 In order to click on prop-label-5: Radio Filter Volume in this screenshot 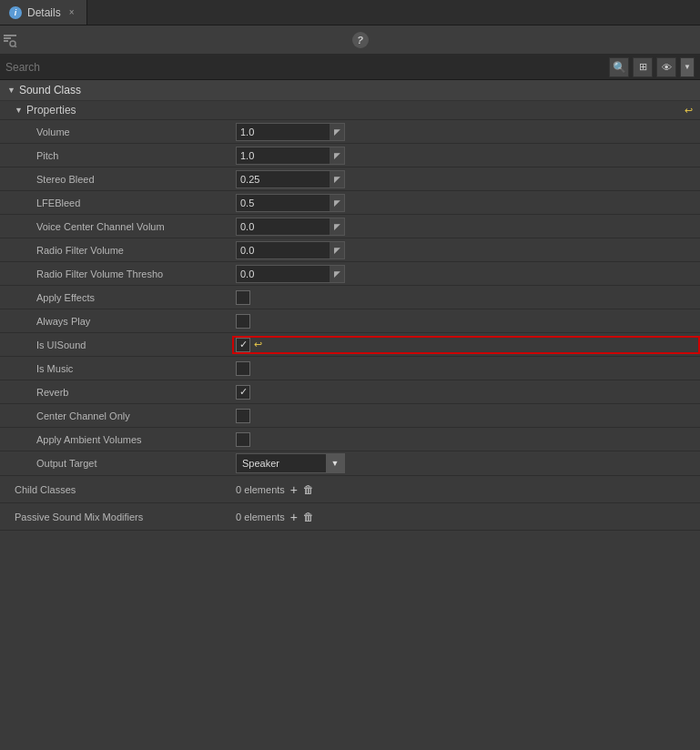, I will do `click(117, 250)`.